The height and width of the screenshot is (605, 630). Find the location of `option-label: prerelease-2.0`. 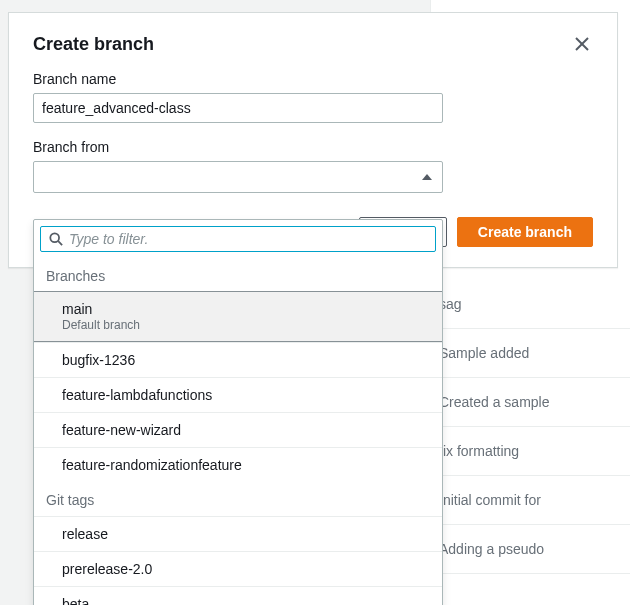

option-label: prerelease-2.0 is located at coordinates (107, 569).